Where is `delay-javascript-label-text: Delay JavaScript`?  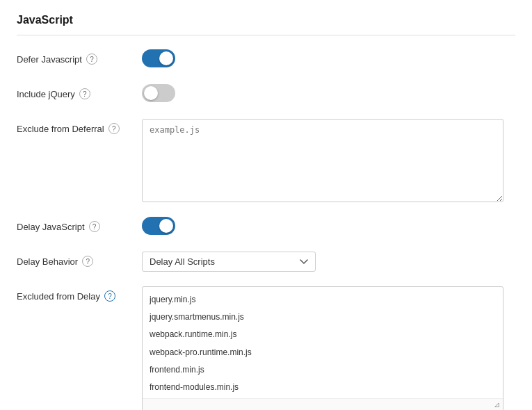 delay-javascript-label-text: Delay JavaScript is located at coordinates (51, 227).